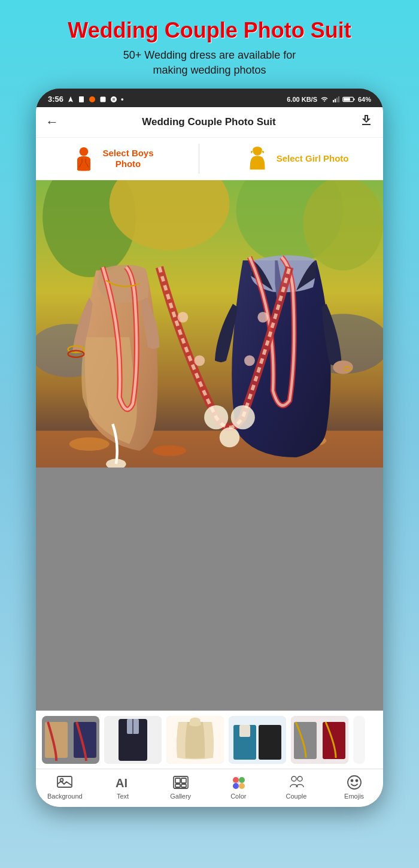  Describe the element at coordinates (210, 788) in the screenshot. I see `bottom-nav: Background AI Text Gallery` at that location.